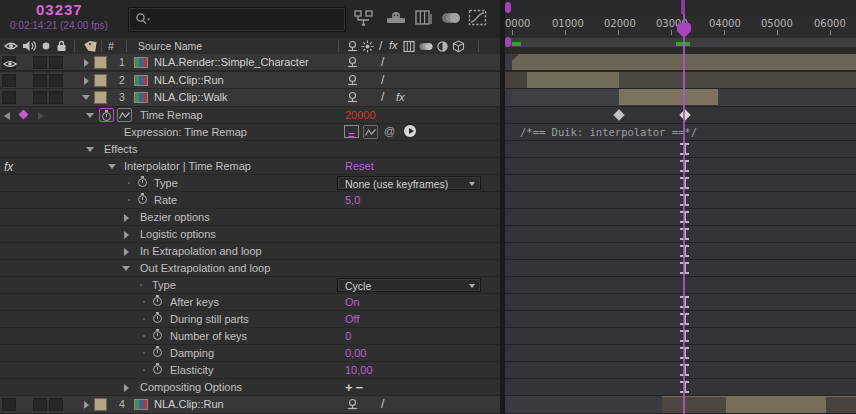 This screenshot has height=414, width=856. Describe the element at coordinates (56, 62) in the screenshot. I see `lock-toggle` at that location.